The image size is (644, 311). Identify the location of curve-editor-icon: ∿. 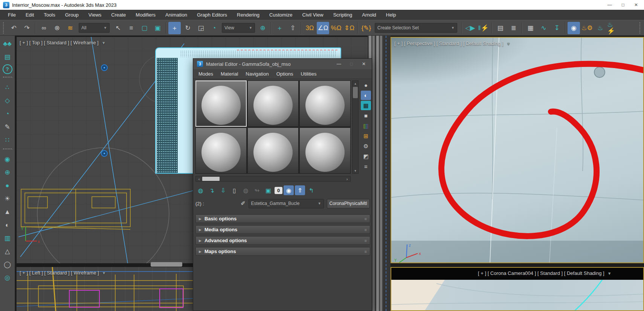
(544, 28).